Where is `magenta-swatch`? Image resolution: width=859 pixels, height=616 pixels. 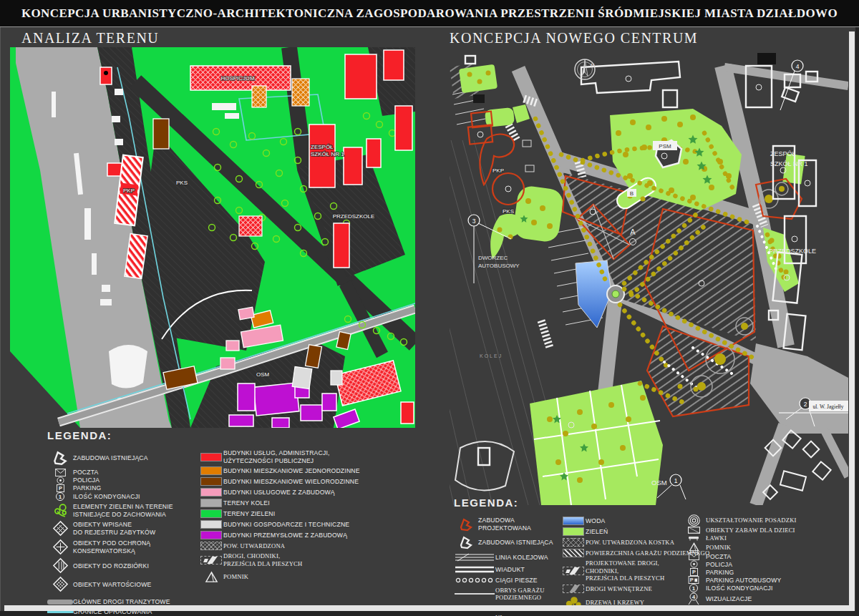
magenta-swatch is located at coordinates (211, 535).